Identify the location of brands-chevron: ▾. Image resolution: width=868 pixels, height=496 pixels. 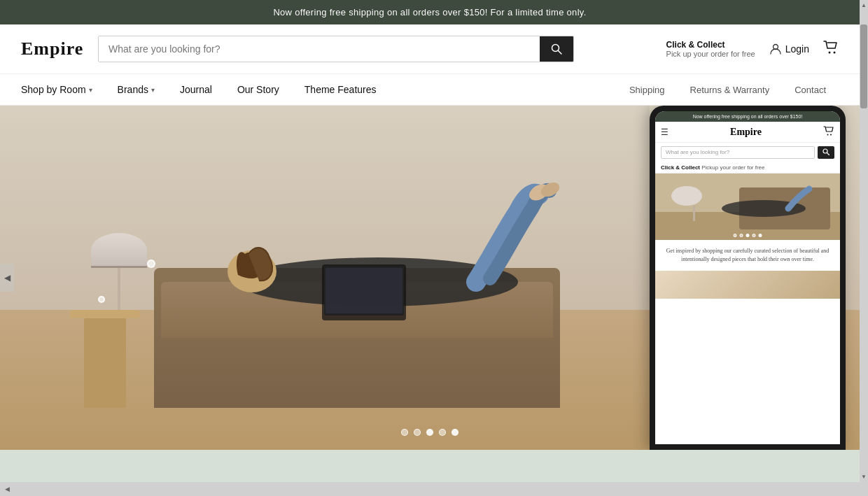
(153, 90).